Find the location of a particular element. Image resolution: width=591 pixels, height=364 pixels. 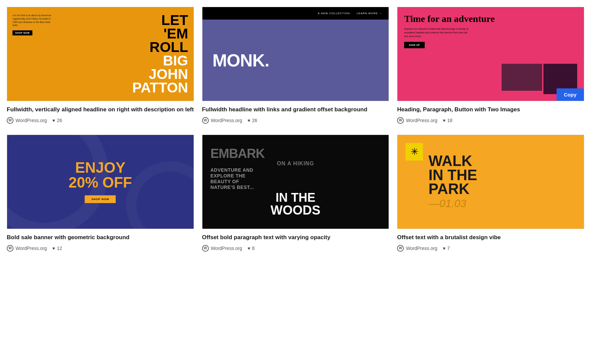

heart-icon-4: ♥ is located at coordinates (54, 248).